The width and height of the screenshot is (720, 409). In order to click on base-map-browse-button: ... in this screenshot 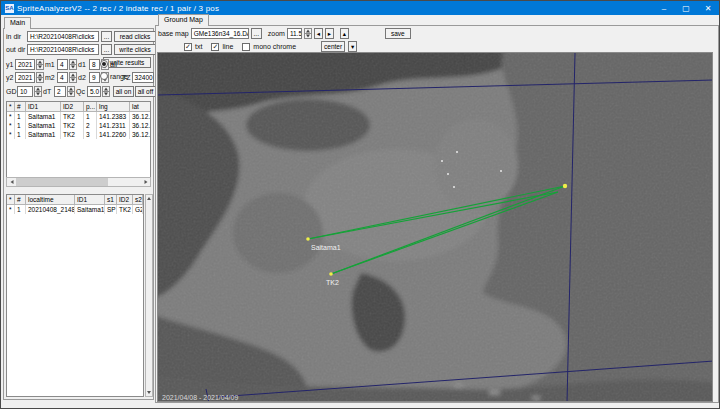, I will do `click(256, 34)`.